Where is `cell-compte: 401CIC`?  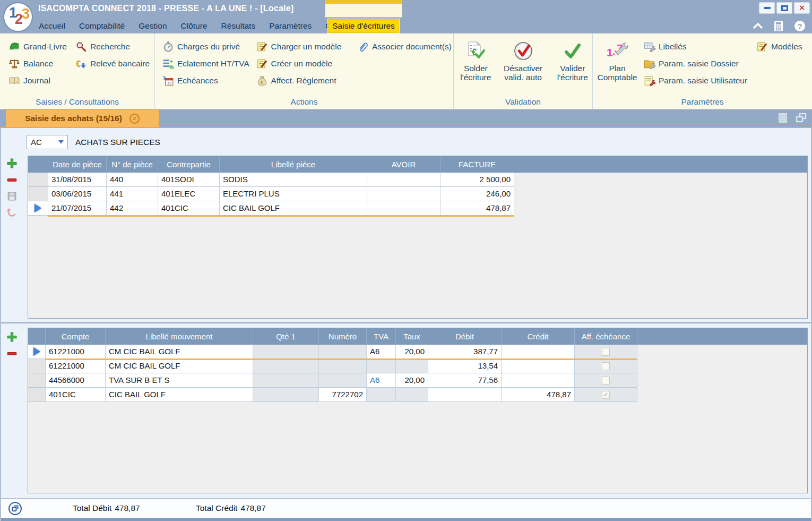
cell-compte: 401CIC is located at coordinates (75, 395).